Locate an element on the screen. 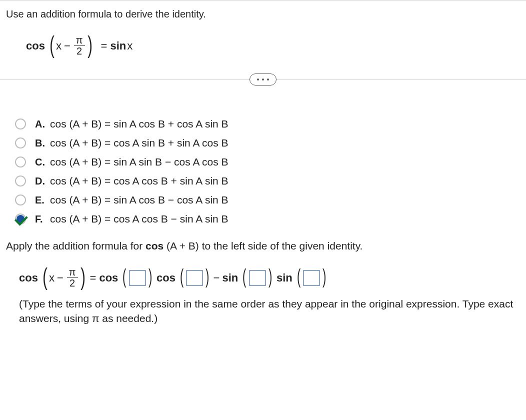 Image resolution: width=526 pixels, height=420 pixels. radio-b is located at coordinates (20, 143).